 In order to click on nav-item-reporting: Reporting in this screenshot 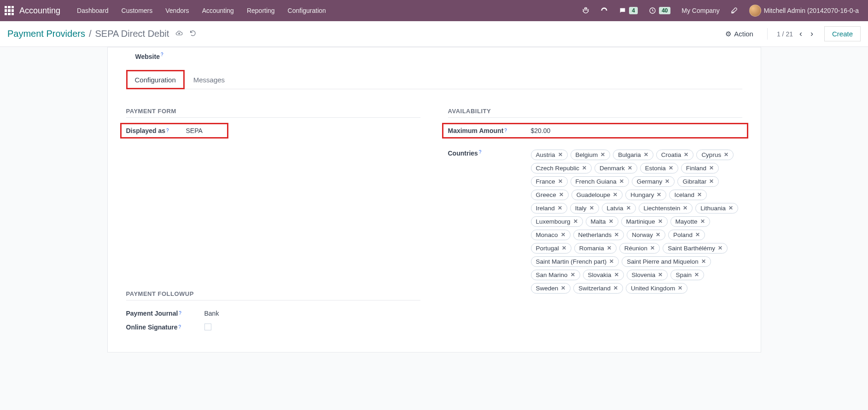, I will do `click(261, 11)`.